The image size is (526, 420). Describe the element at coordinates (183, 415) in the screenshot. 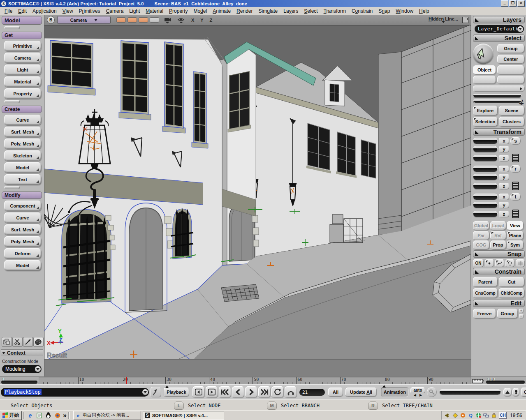

I see `task-button-xsi: S SOFTIMAGE® | XSI® v.4...` at that location.